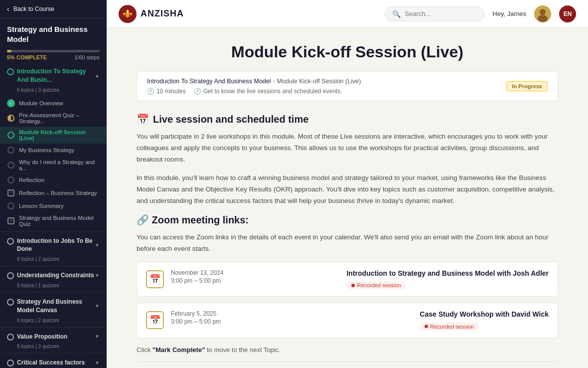 This screenshot has height=368, width=588. Describe the element at coordinates (53, 135) in the screenshot. I see `lesson-item-kickoff: Module Kick-off Session (Live)` at that location.